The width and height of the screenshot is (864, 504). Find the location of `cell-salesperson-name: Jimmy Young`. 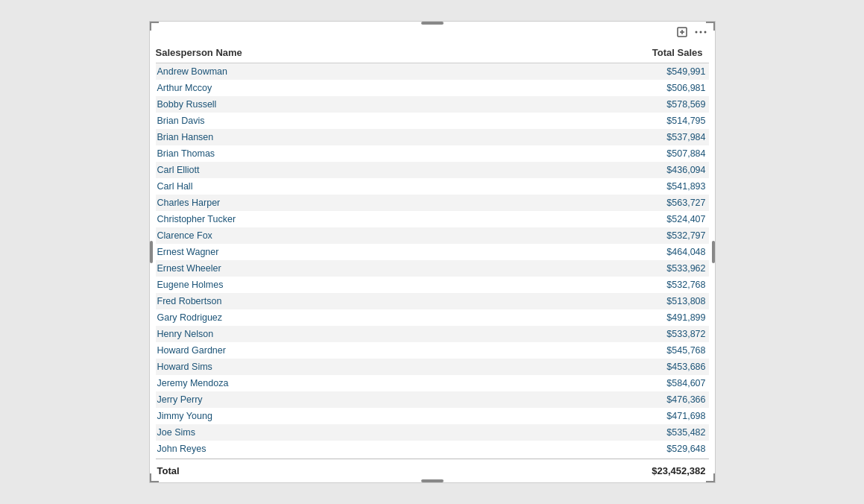

cell-salesperson-name: Jimmy Young is located at coordinates (328, 416).